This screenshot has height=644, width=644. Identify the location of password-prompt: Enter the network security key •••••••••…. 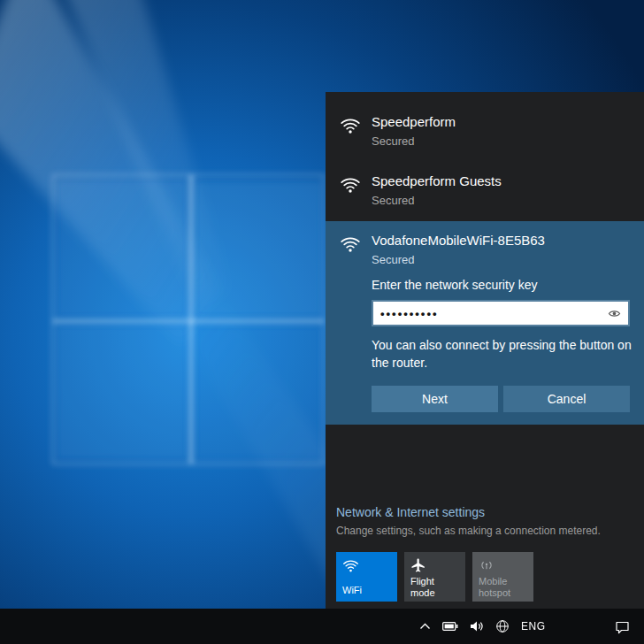
(501, 345).